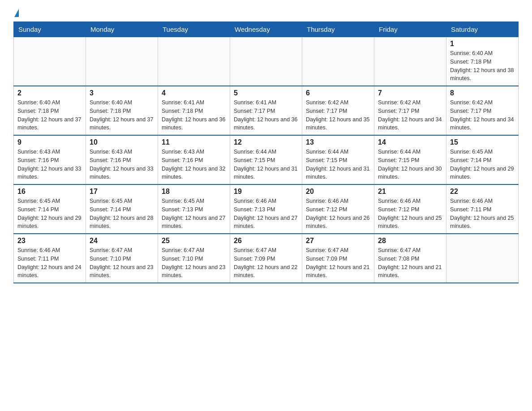 This screenshot has width=532, height=411. What do you see at coordinates (16, 13) in the screenshot?
I see `logo` at bounding box center [16, 13].